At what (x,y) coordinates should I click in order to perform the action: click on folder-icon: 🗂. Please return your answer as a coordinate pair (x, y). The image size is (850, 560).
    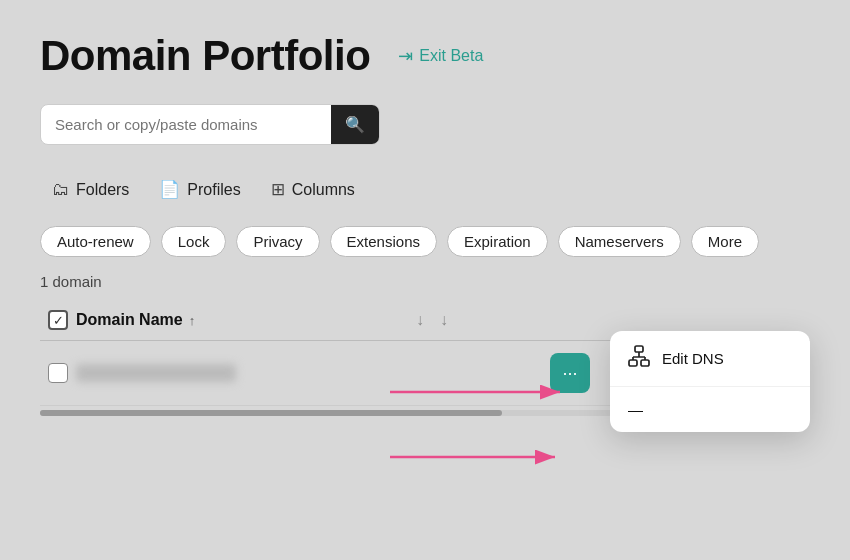
    Looking at the image, I should click on (60, 190).